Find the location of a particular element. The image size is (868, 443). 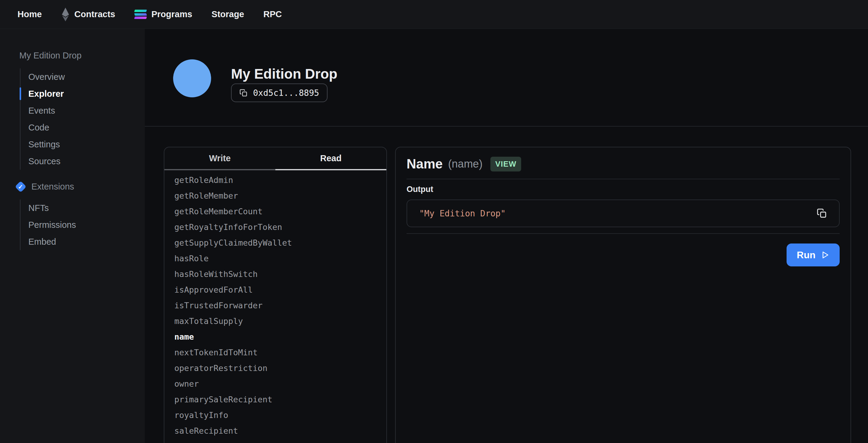

sidebar-extensions-label: Extensions is located at coordinates (53, 186).